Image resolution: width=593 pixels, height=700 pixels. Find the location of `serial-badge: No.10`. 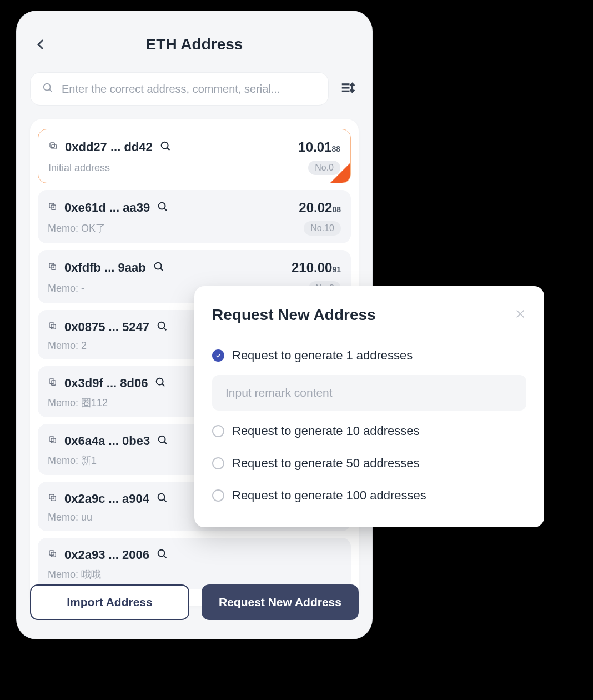

serial-badge: No.10 is located at coordinates (322, 228).